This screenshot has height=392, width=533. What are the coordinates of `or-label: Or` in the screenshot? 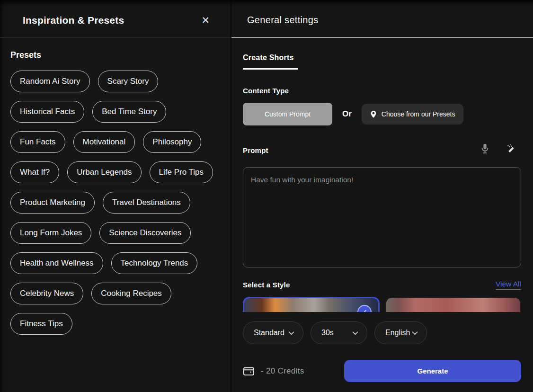 It's located at (347, 114).